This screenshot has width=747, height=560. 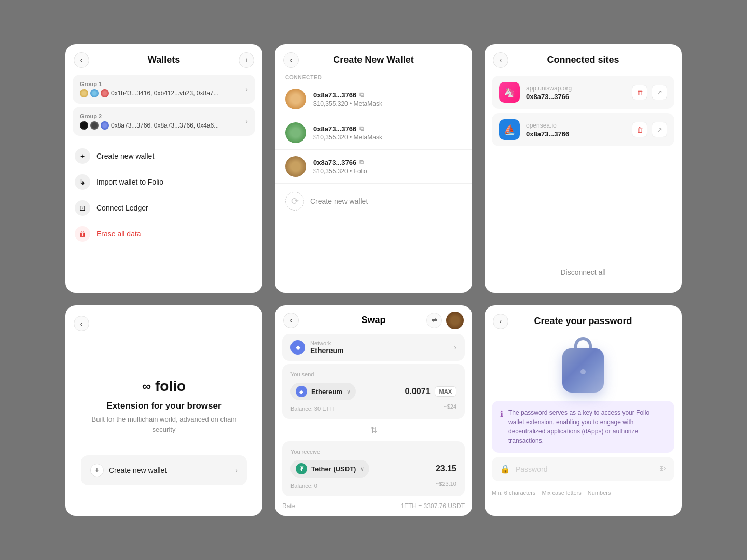 What do you see at coordinates (600, 493) in the screenshot?
I see `hint-numbers: Numbers` at bounding box center [600, 493].